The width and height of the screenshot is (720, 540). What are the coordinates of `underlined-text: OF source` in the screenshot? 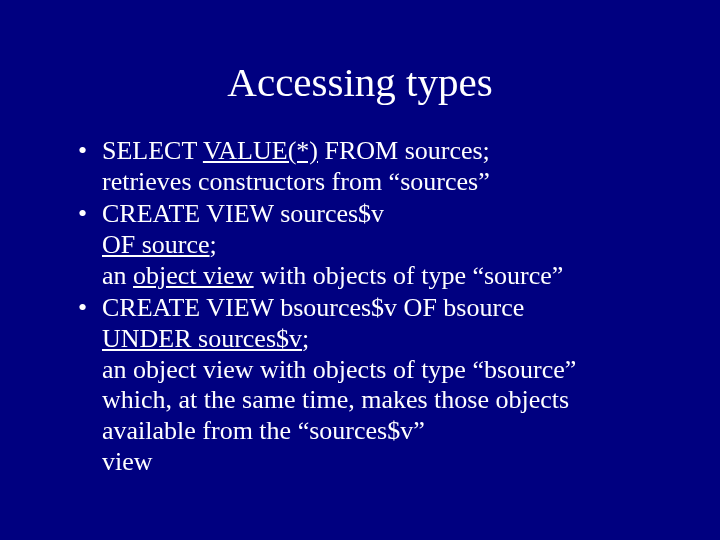 It's located at (156, 244).